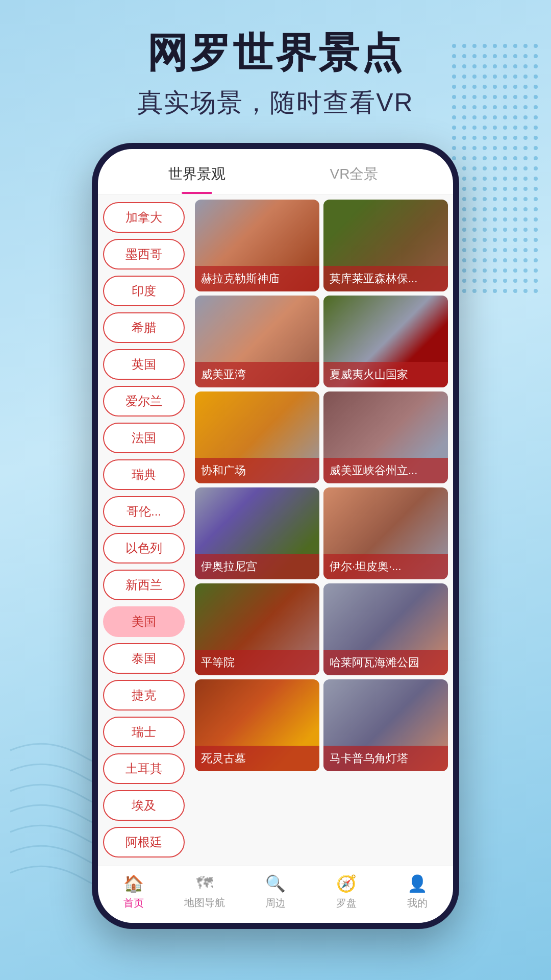 This screenshot has width=551, height=980. Describe the element at coordinates (134, 892) in the screenshot. I see `nav-item-home: 🏠首页` at that location.